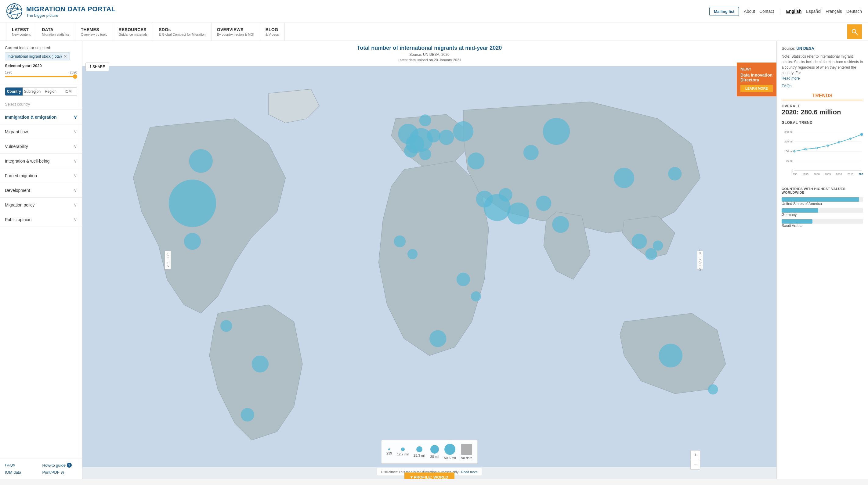 The height and width of the screenshot is (485, 868). I want to click on nav-sdgs-sub: & Global Compact for Migration, so click(182, 34).